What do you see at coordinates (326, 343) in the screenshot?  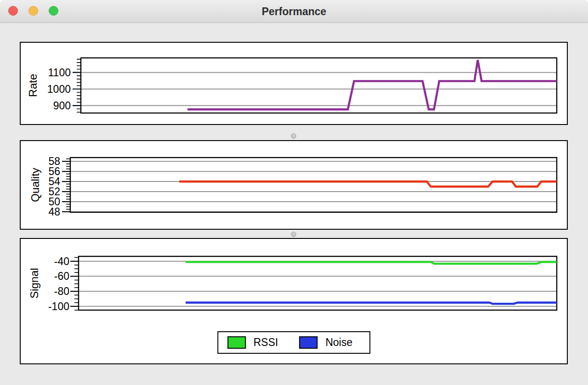 I see `legend-item-noise: Noise` at bounding box center [326, 343].